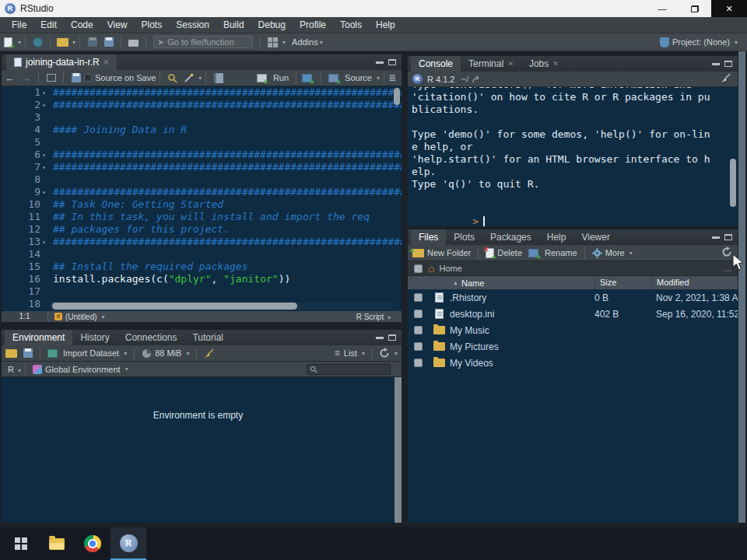  What do you see at coordinates (418, 269) in the screenshot?
I see `select-all-checkbox` at bounding box center [418, 269].